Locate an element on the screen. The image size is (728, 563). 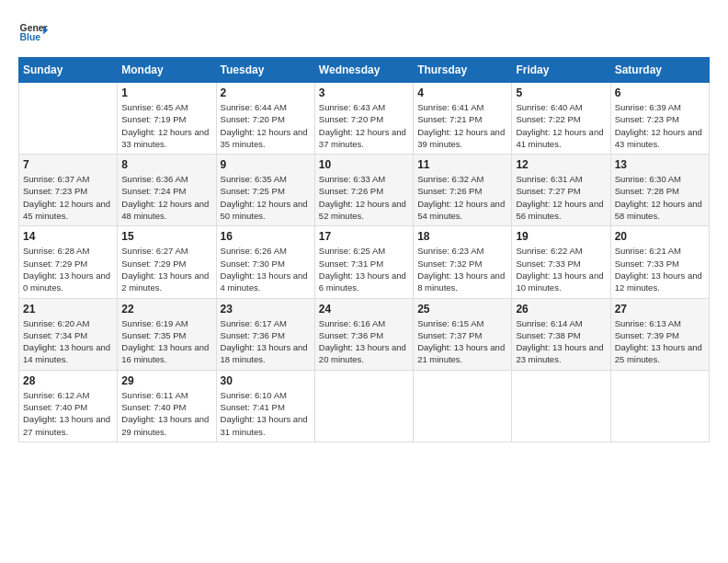
calendar-cell: 15Sunrise: 6:27 AMSunset: 7:29 PMDayligh… is located at coordinates (167, 262).